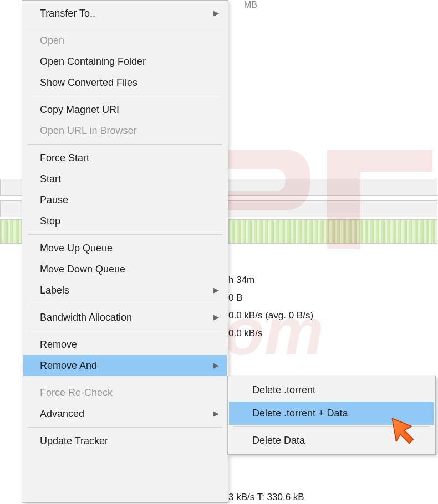  What do you see at coordinates (64, 158) in the screenshot?
I see `menu-item-label: Force Start` at bounding box center [64, 158].